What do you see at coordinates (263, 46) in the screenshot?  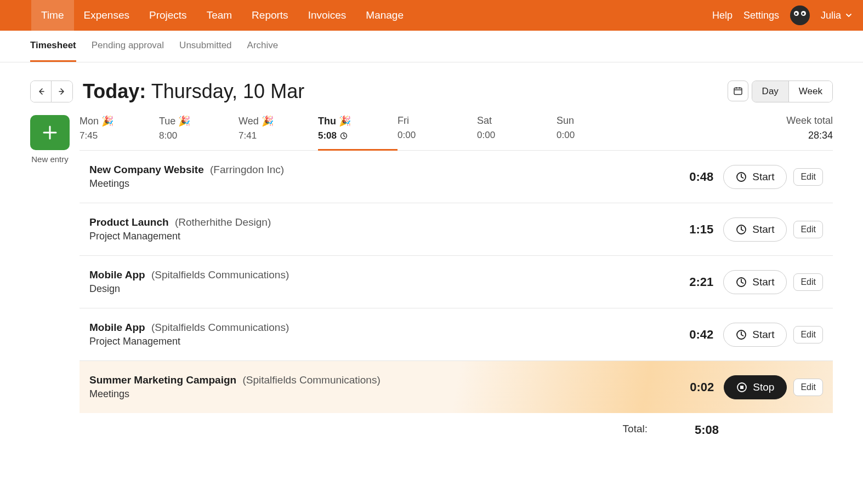 I see `tab-archive: Archive` at bounding box center [263, 46].